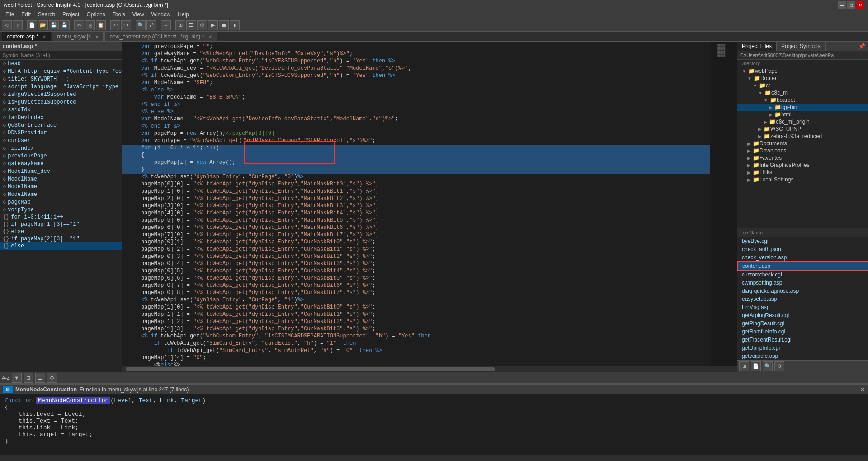 This screenshot has height=461, width=868. I want to click on right-tb-3: 🔍, so click(768, 366).